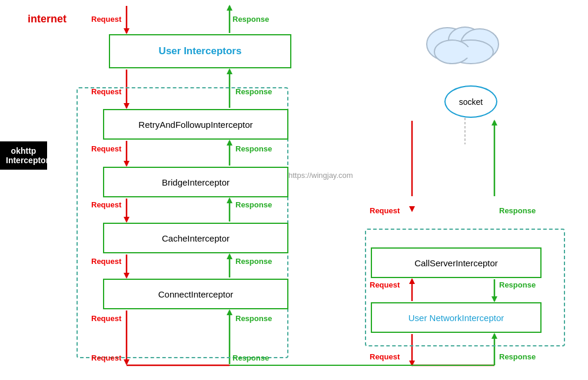  I want to click on arrow-label-req-right-top: Request, so click(385, 211).